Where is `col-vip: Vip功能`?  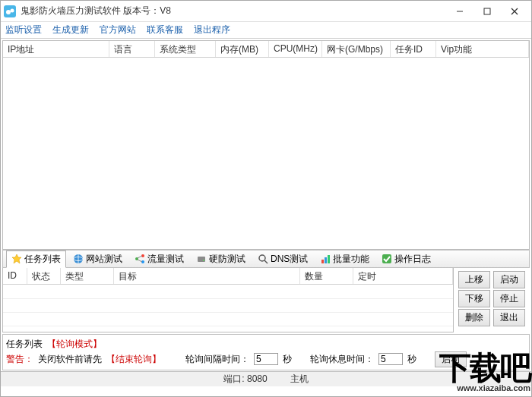 col-vip: Vip功能 is located at coordinates (483, 49).